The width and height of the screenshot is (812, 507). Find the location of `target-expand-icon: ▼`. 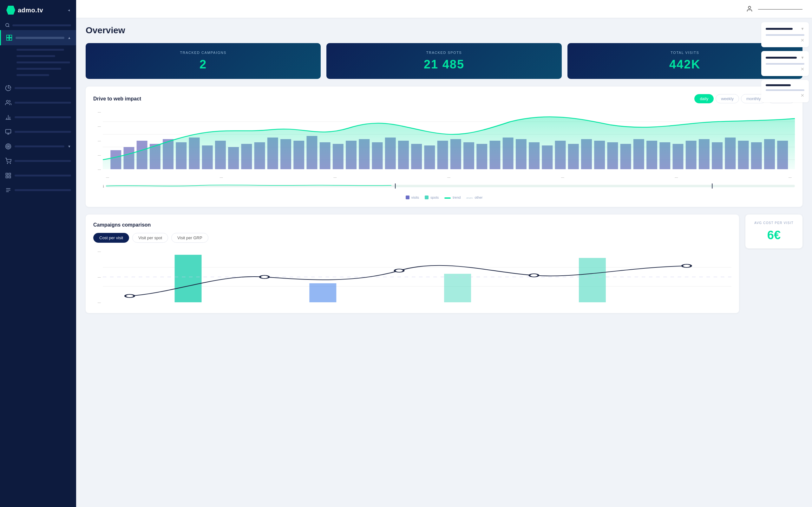

target-expand-icon: ▼ is located at coordinates (69, 146).